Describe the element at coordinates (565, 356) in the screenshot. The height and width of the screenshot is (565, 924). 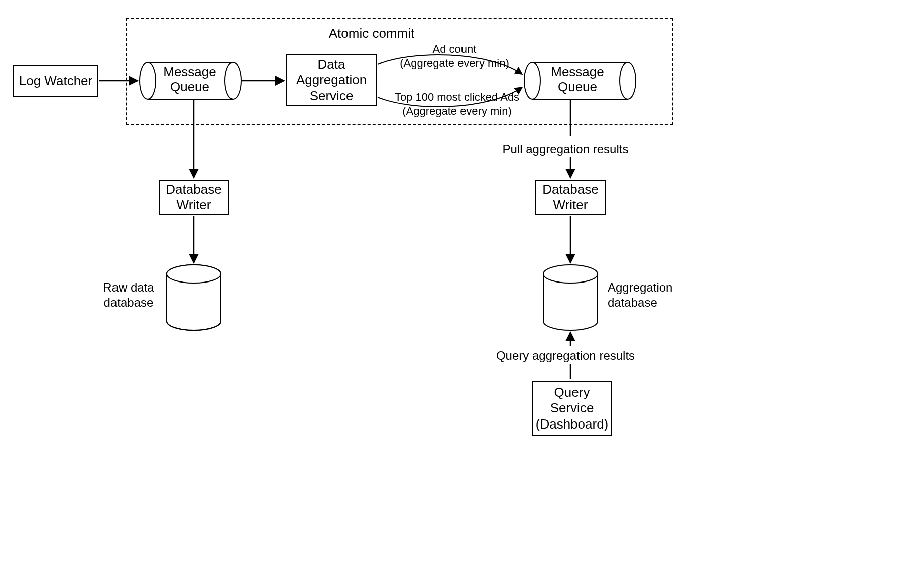
I see `edge-label-query-results: Query aggregation results` at that location.